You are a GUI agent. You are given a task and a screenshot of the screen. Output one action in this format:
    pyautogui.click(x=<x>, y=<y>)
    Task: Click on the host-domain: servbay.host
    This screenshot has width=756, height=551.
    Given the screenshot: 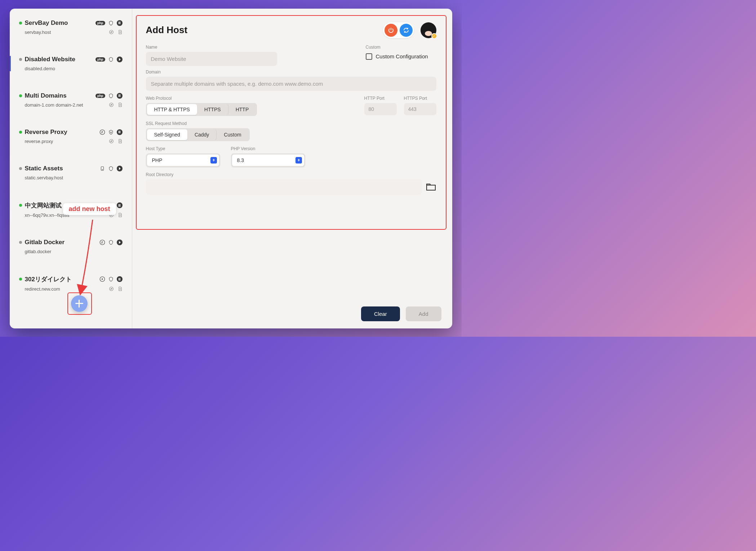 What is the action you would take?
    pyautogui.click(x=38, y=32)
    